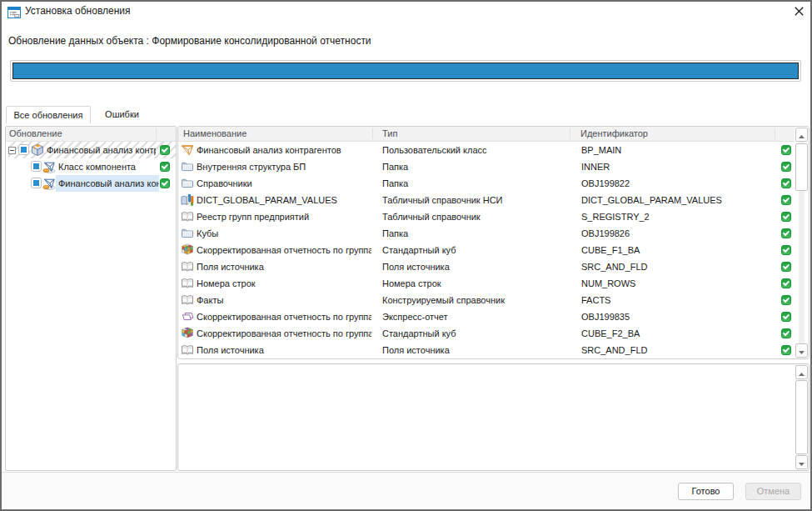 This screenshot has width=812, height=511. Describe the element at coordinates (493, 150) in the screenshot. I see `table-row: Финансовый анализ контрагентовПользовате…` at that location.